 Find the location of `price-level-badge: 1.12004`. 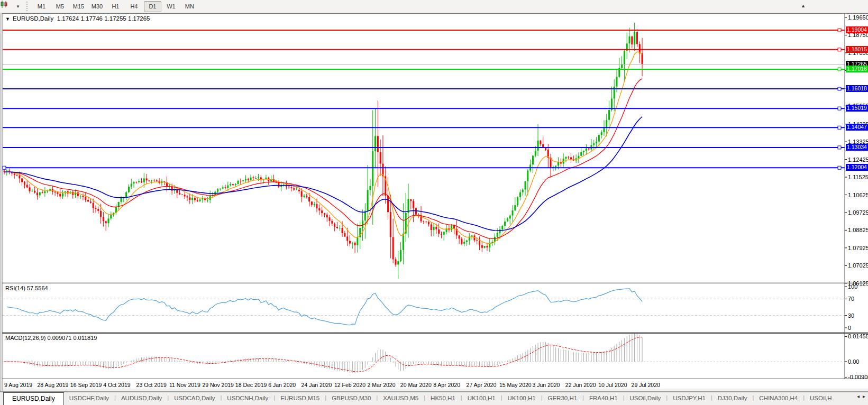

price-level-badge: 1.12004 is located at coordinates (857, 167).